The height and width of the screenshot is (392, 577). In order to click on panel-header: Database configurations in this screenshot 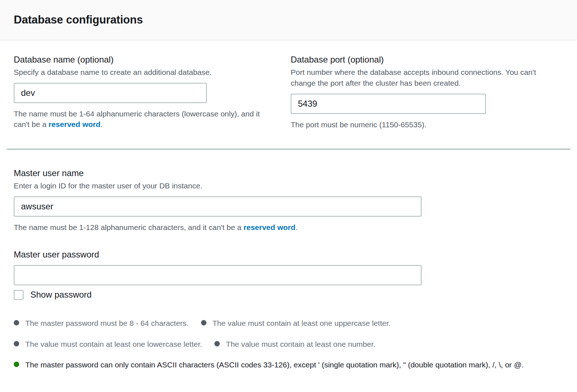, I will do `click(288, 20)`.